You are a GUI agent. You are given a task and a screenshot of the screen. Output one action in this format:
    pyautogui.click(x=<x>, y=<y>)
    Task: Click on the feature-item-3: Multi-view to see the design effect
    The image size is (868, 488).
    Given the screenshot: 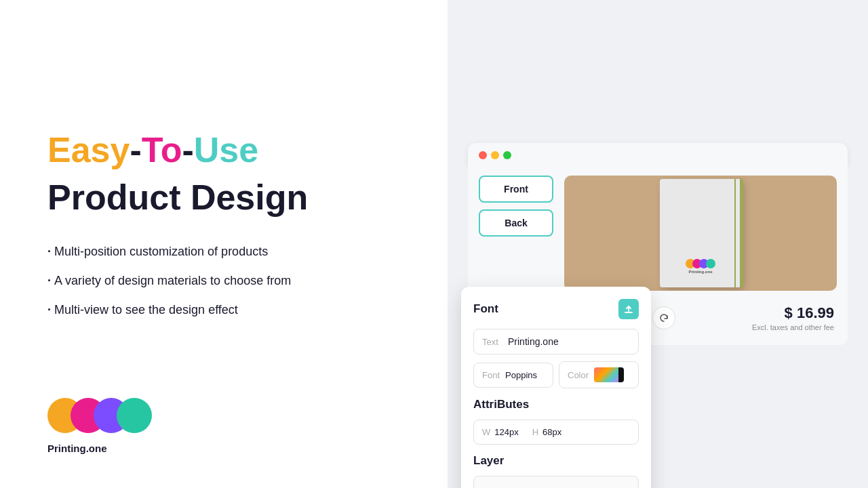 What is the action you would take?
    pyautogui.click(x=224, y=310)
    